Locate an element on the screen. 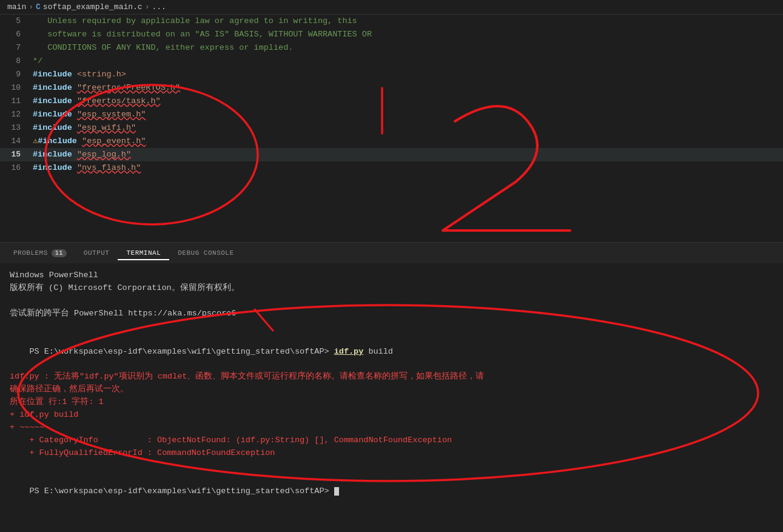 The height and width of the screenshot is (532, 783). breadcrumb-sep2: › is located at coordinates (147, 7).